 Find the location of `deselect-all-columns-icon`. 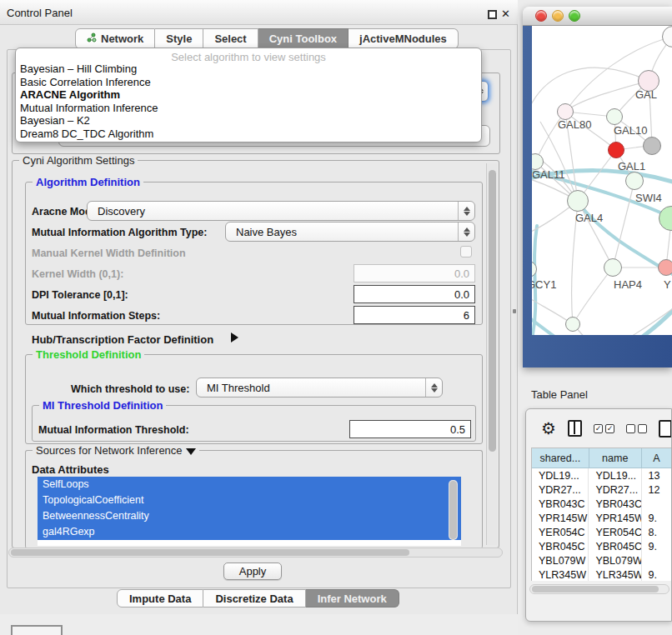

deselect-all-columns-icon is located at coordinates (637, 428).